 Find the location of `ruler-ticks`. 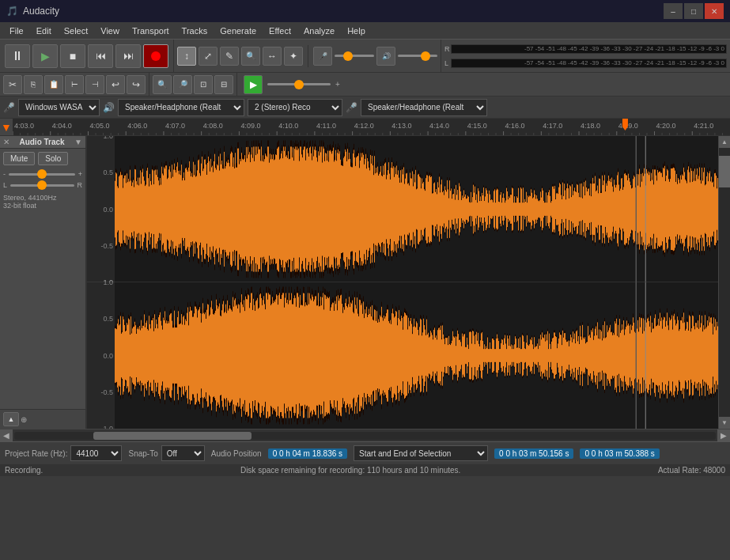

ruler-ticks is located at coordinates (372, 127).